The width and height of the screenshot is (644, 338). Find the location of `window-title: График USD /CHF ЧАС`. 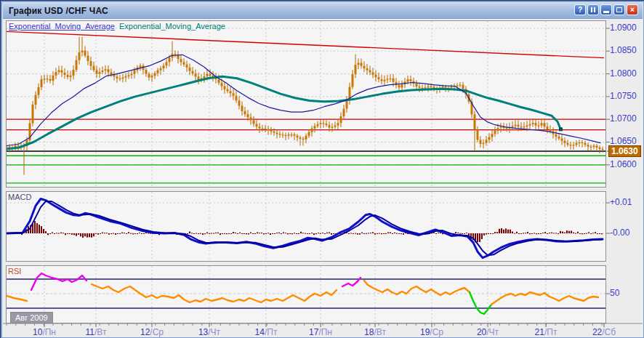

window-title: График USD /CHF ЧАС is located at coordinates (58, 11).